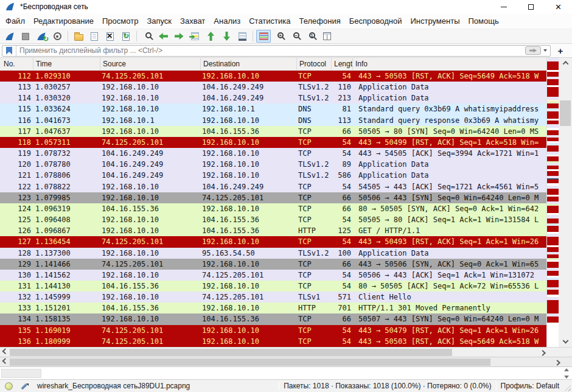 Image resolution: width=572 pixels, height=392 pixels. Describe the element at coordinates (533, 51) in the screenshot. I see `apply-filter-button` at that location.